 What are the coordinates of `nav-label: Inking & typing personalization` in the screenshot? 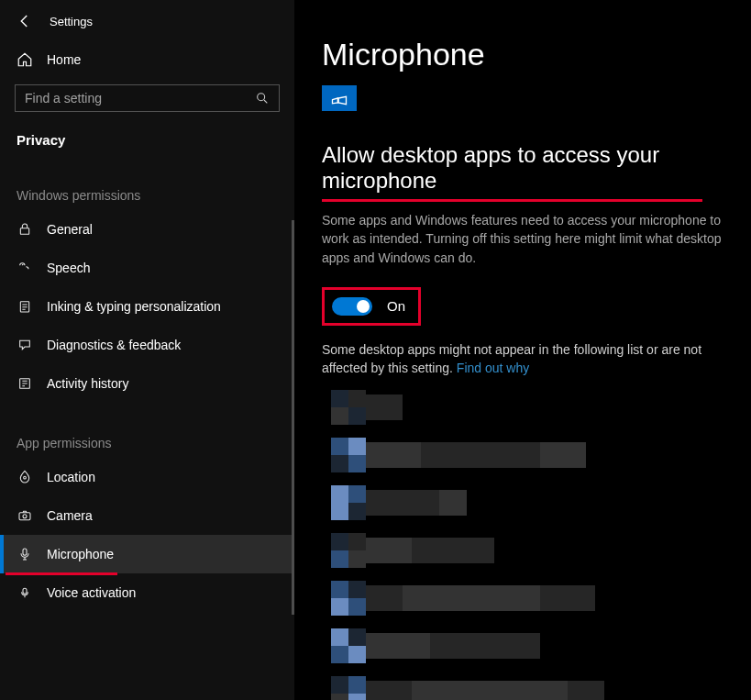 It's located at (134, 306).